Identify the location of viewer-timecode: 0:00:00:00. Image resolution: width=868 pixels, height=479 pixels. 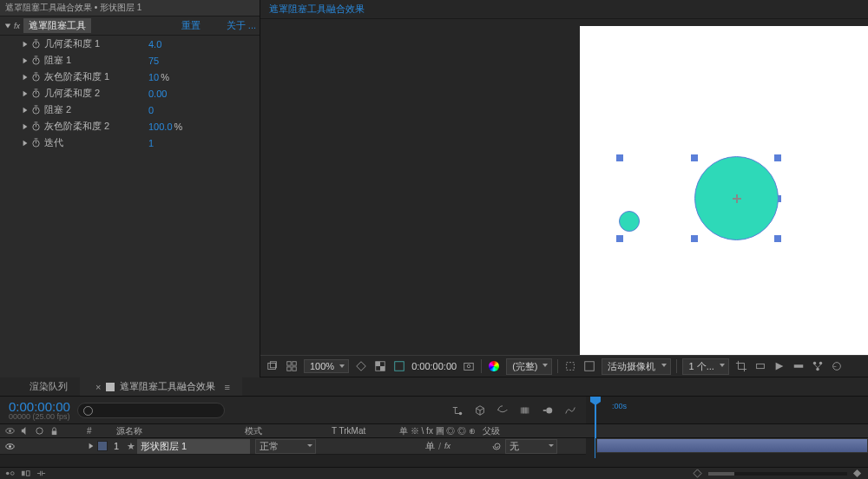
(434, 366).